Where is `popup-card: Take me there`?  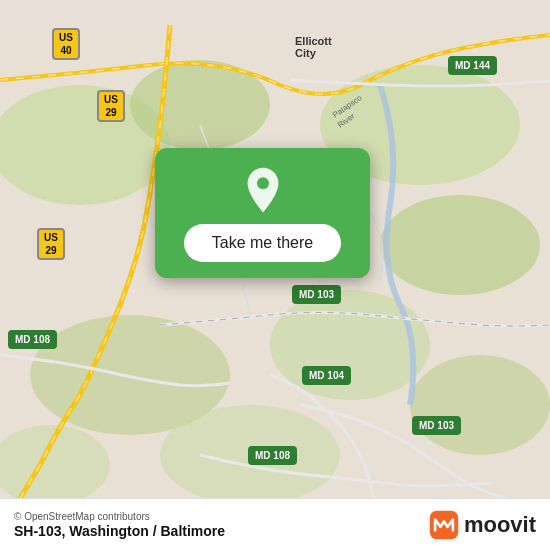 popup-card: Take me there is located at coordinates (262, 213).